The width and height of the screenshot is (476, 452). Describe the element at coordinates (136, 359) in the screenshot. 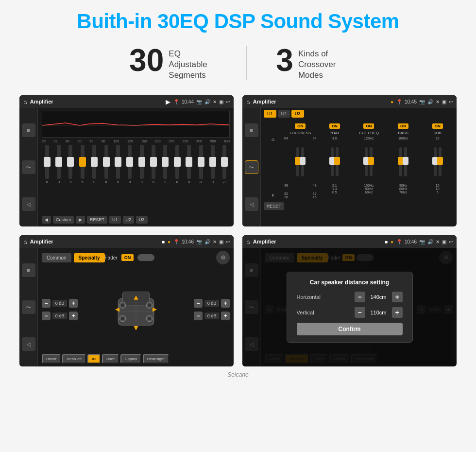

I see `position-btns: Driver RearLeft All User Copilot RearRig…` at that location.